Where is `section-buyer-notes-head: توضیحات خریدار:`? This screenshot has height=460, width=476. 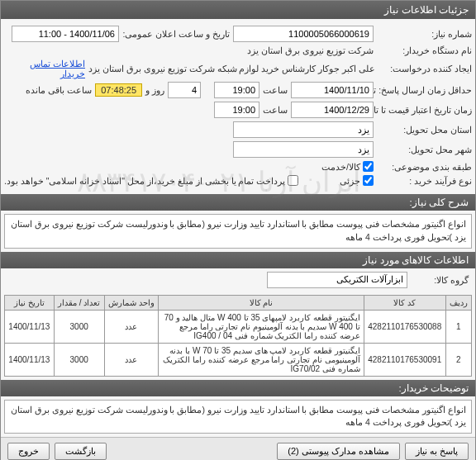 section-buyer-notes-head: توضیحات خریدار: is located at coordinates (238, 388).